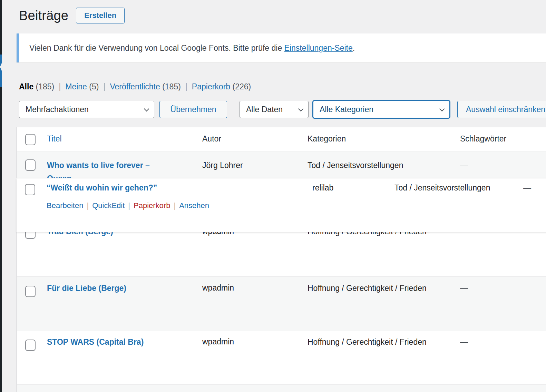  What do you see at coordinates (55, 139) in the screenshot?
I see `column-header-titel: Titel` at bounding box center [55, 139].